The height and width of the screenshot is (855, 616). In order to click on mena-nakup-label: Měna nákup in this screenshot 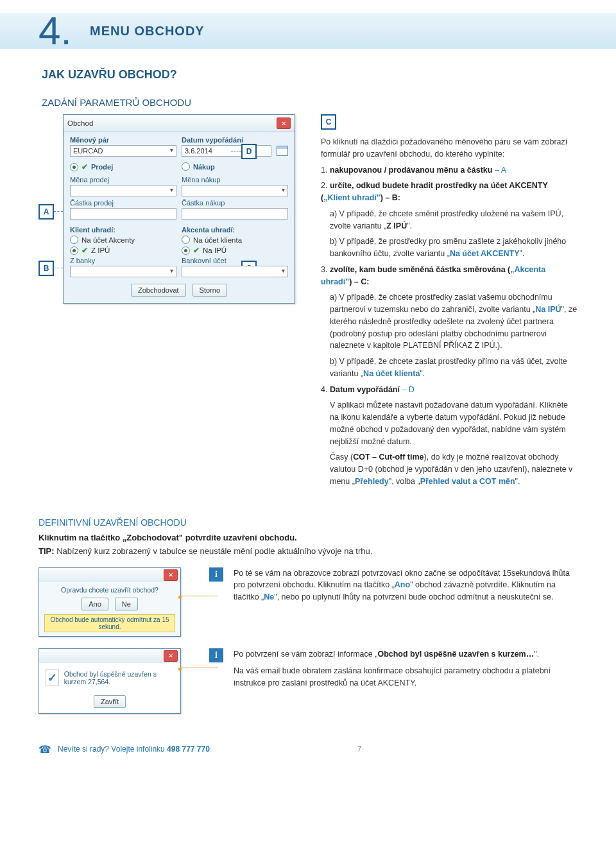, I will do `click(235, 180)`.